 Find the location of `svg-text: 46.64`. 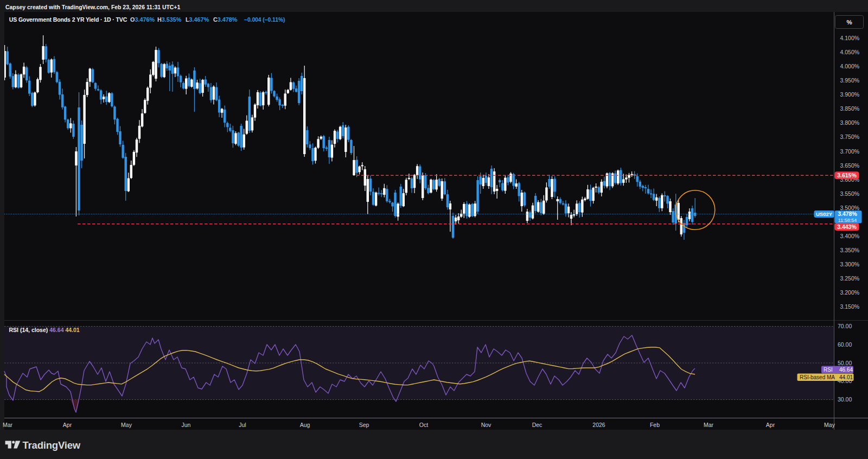

svg-text: 46.64 is located at coordinates (846, 370).